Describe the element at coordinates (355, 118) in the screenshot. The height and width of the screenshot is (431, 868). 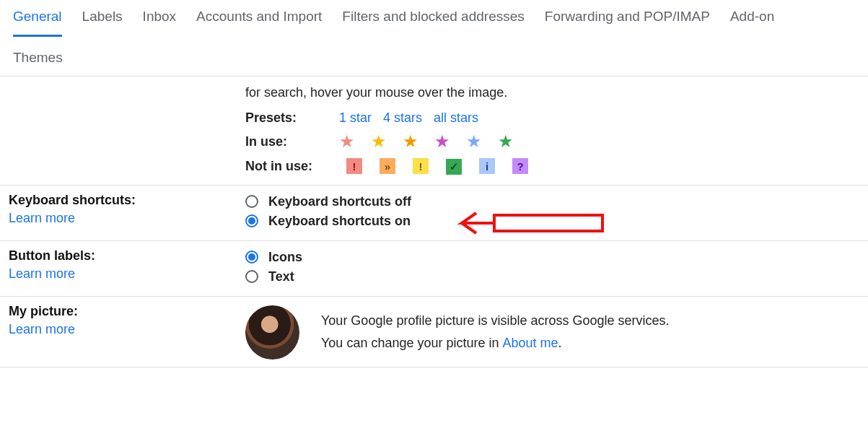
I see `preset-1star: 1 star` at that location.